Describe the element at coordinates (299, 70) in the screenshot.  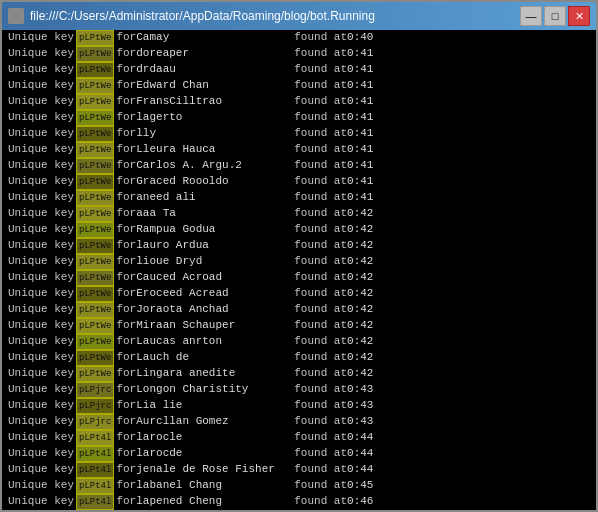
I see `log-line: Unique key pLPtWe for drdaaufound at 0:4…` at that location.